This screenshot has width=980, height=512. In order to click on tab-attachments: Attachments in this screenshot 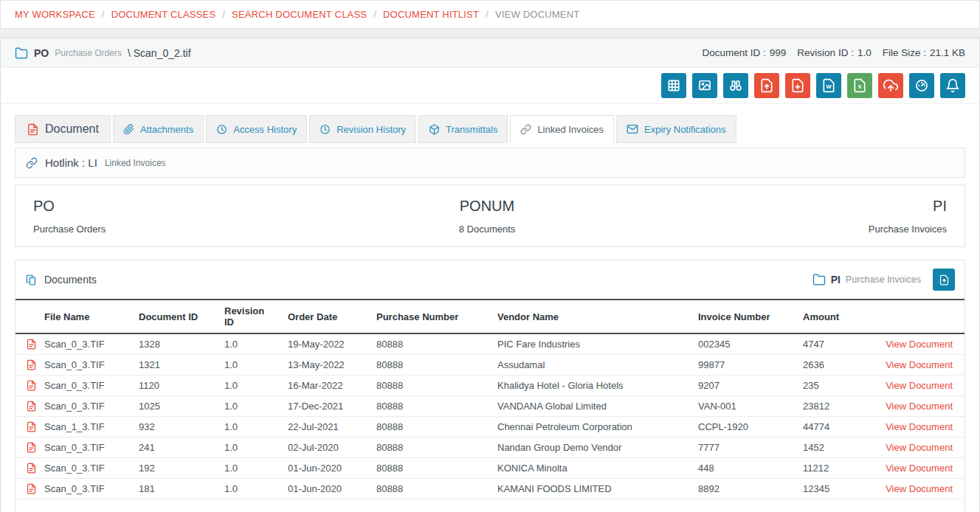, I will do `click(158, 129)`.